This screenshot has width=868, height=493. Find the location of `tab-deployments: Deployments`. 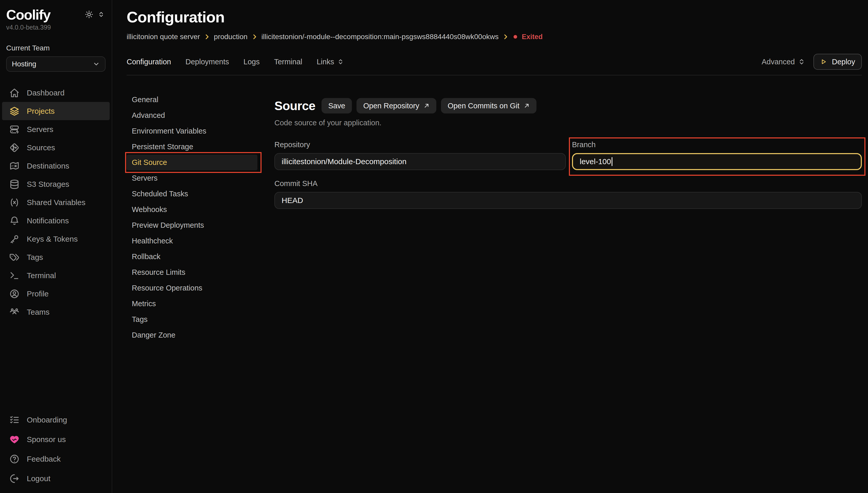

tab-deployments: Deployments is located at coordinates (207, 62).